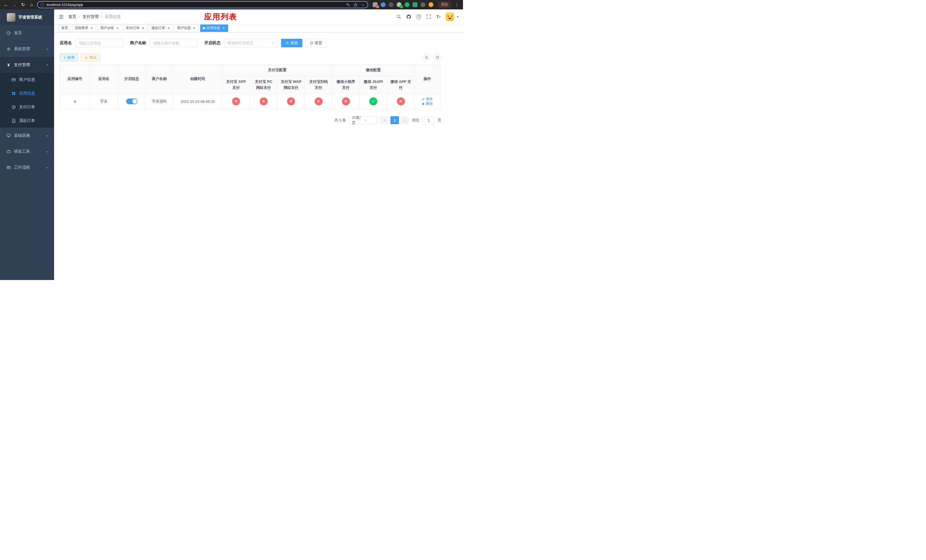 Image resolution: width=926 pixels, height=560 pixels. Describe the element at coordinates (427, 99) in the screenshot. I see `edit-button: 修改` at that location.